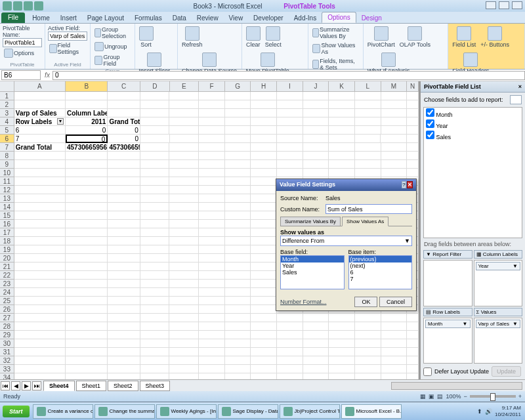 This screenshot has height=420, width=525. I want to click on cell-A8, so click(40, 156).